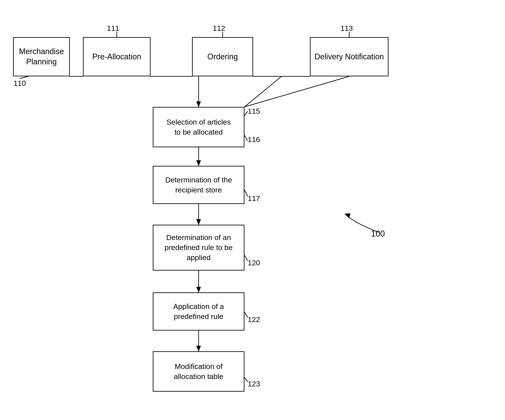 The height and width of the screenshot is (420, 505). What do you see at coordinates (199, 185) in the screenshot?
I see `determination-store-box: Determination of therecipient store` at bounding box center [199, 185].